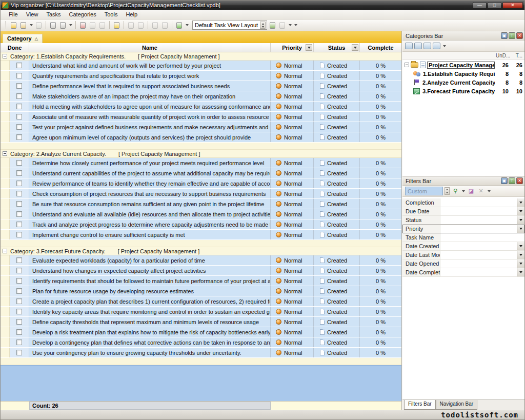 Image resolution: width=525 pixels, height=420 pixels. I want to click on task-name-cell: Define performance level that is require…, so click(150, 86).